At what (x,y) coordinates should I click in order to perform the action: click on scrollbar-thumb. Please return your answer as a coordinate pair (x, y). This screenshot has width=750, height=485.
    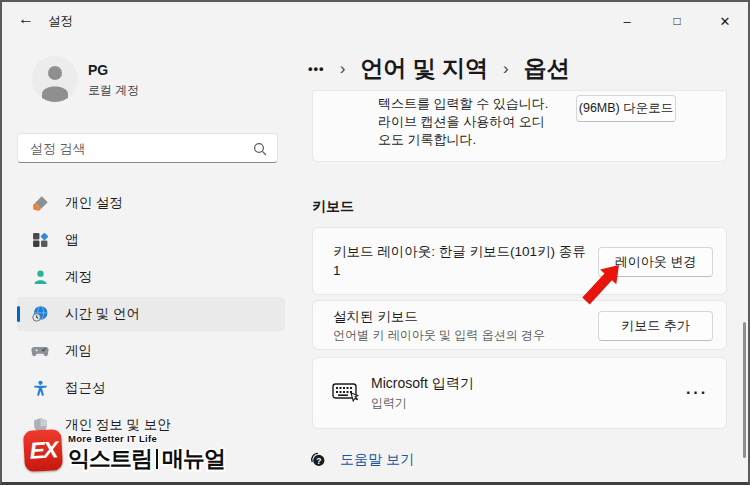
    Looking at the image, I should click on (744, 390).